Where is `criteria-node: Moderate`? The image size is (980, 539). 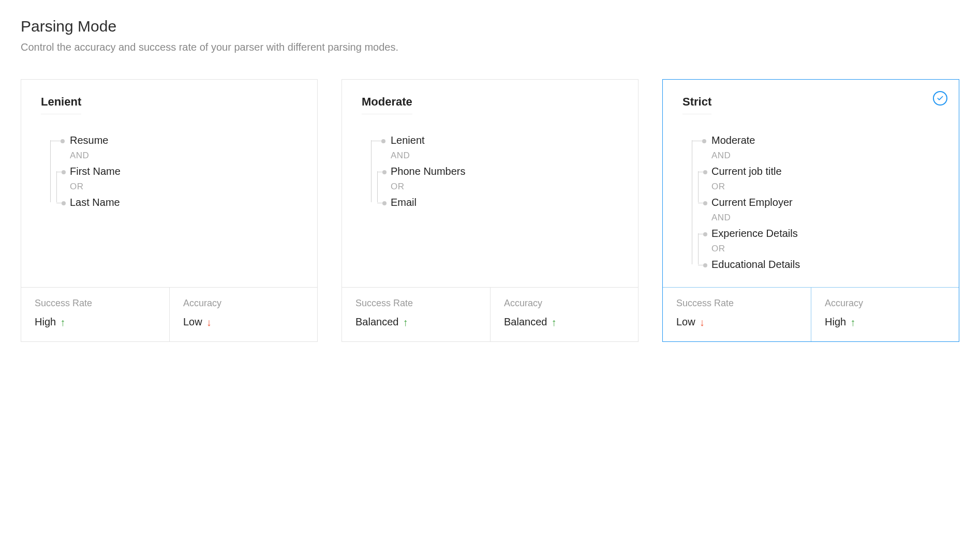
criteria-node: Moderate is located at coordinates (811, 140).